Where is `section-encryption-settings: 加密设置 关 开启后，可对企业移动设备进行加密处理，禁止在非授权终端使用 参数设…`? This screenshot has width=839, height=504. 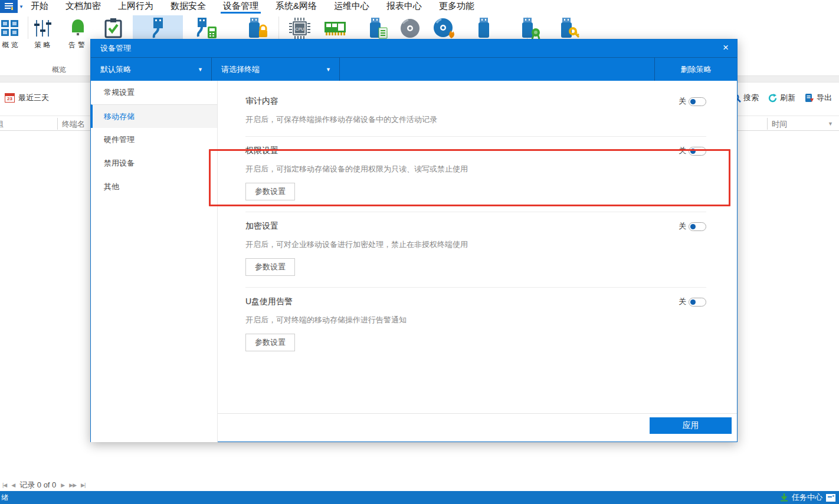 section-encryption-settings: 加密设置 关 开启后，可对企业移动设备进行加密处理，禁止在非授权终端使用 参数设… is located at coordinates (476, 250).